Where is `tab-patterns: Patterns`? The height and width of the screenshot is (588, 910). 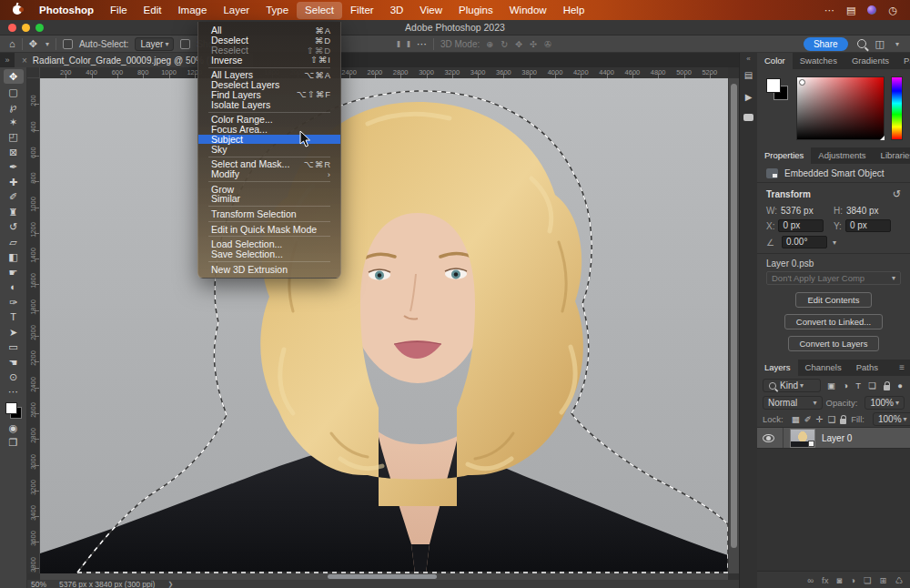 tab-patterns: Patterns is located at coordinates (903, 61).